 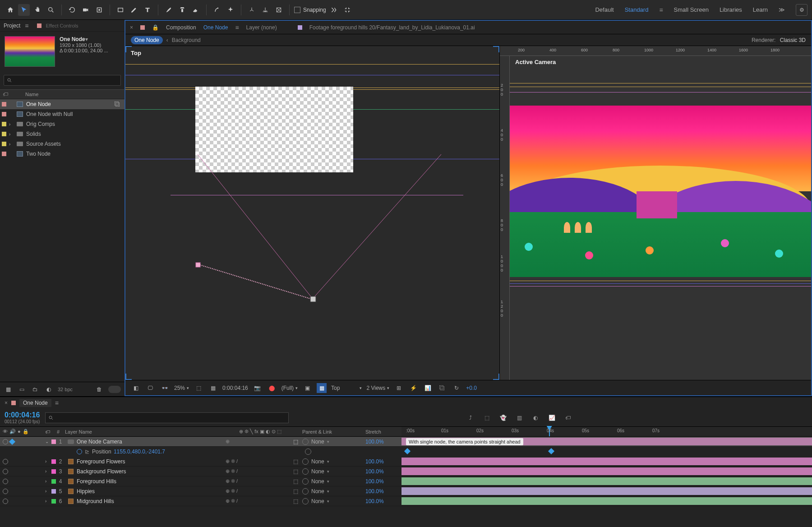 I want to click on parent-column-header: Parent & Link, so click(x=334, y=432).